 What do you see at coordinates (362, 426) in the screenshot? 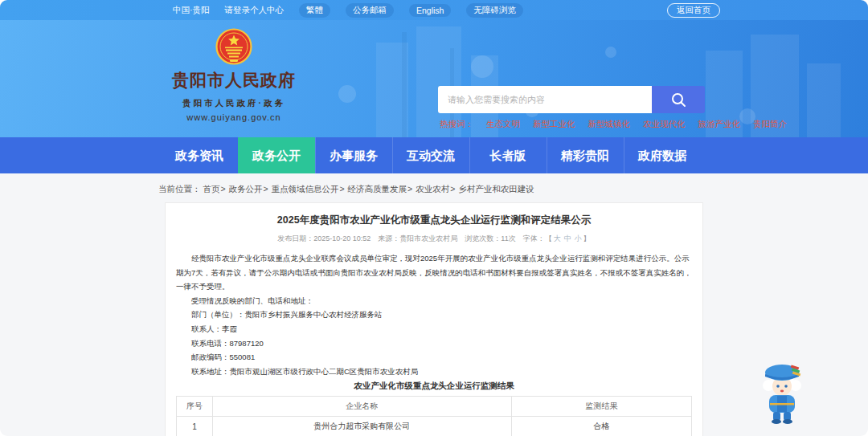
I see `cell-company: 贵州合力超市采购有限公司` at bounding box center [362, 426].